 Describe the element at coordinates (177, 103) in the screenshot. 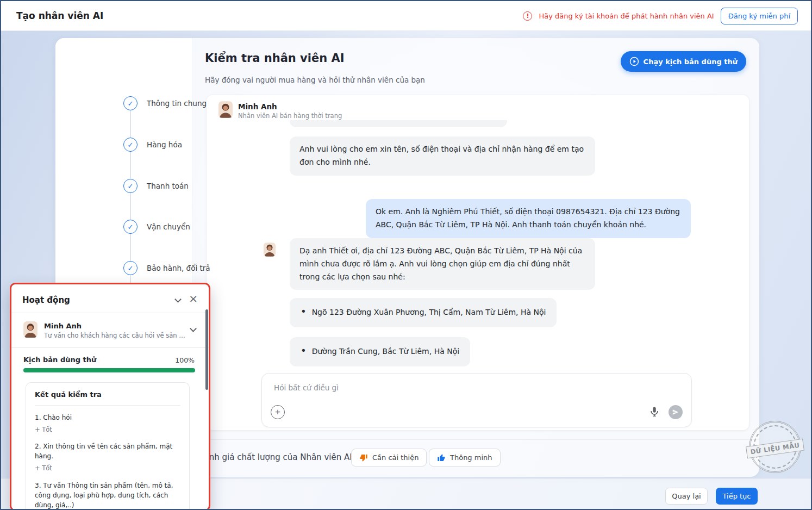

I see `step-label: Thông tin chung` at that location.